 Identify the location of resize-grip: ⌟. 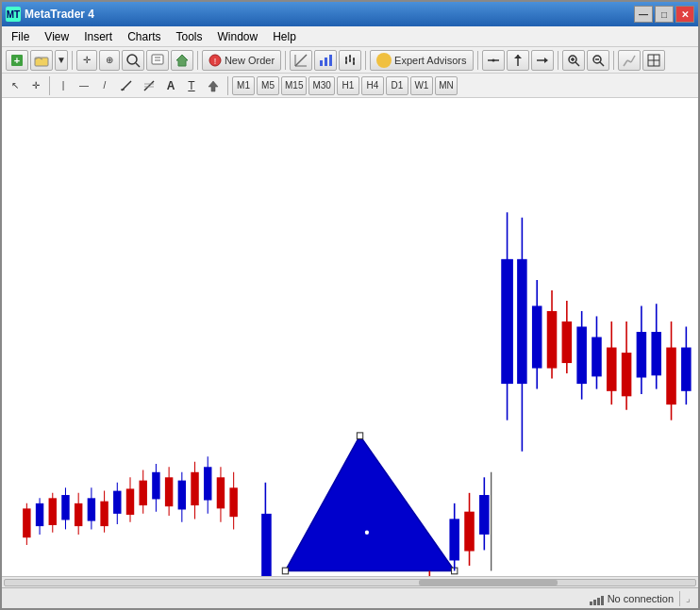
(689, 598).